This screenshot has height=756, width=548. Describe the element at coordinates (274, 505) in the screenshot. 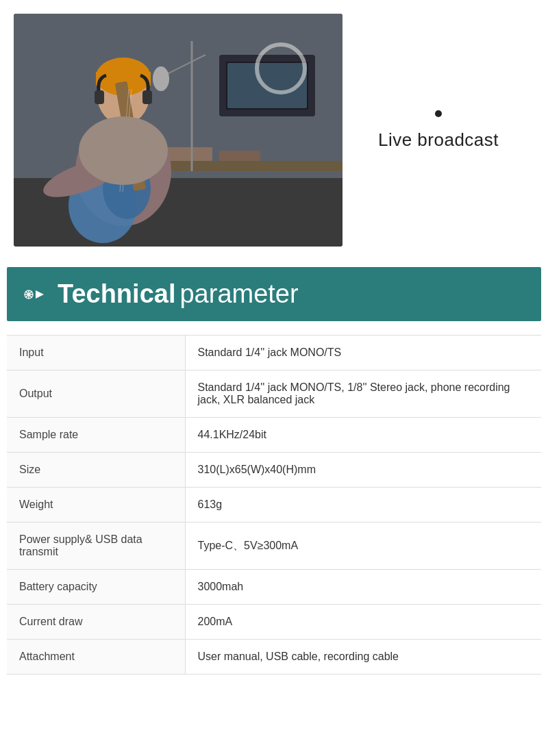

I see `table-row: Weight613g` at that location.